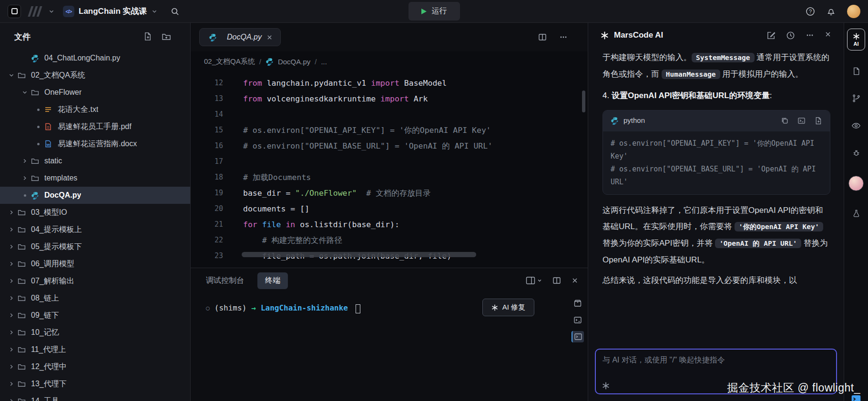 The height and width of the screenshot is (401, 868). Describe the element at coordinates (578, 303) in the screenshot. I see `package-icon` at that location.